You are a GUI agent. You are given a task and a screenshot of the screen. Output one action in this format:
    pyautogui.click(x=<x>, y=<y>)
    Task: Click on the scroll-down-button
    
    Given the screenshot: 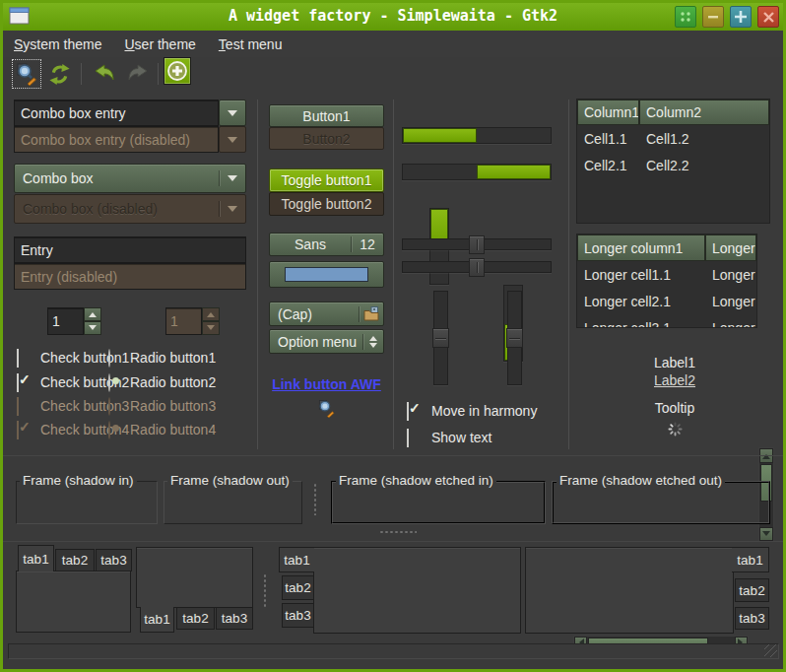 What is the action you would take?
    pyautogui.click(x=766, y=534)
    